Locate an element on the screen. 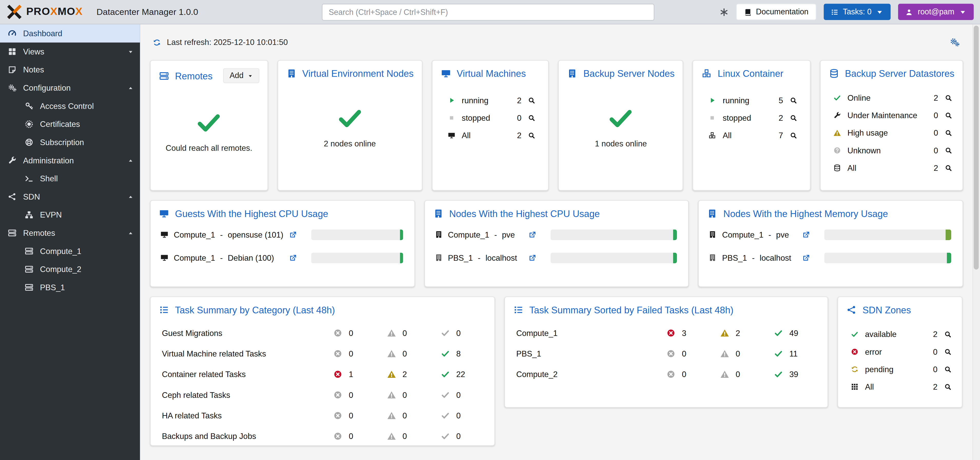 This screenshot has height=460, width=980. desktop-icon is located at coordinates (446, 73).